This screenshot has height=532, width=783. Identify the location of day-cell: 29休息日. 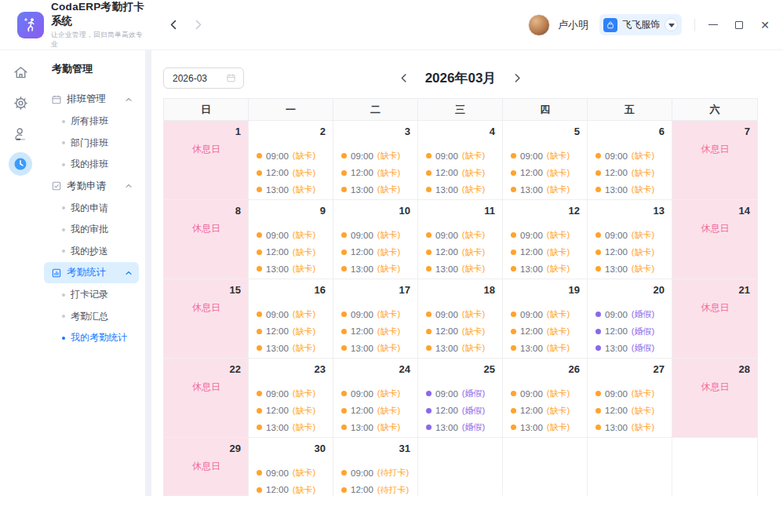
(206, 467).